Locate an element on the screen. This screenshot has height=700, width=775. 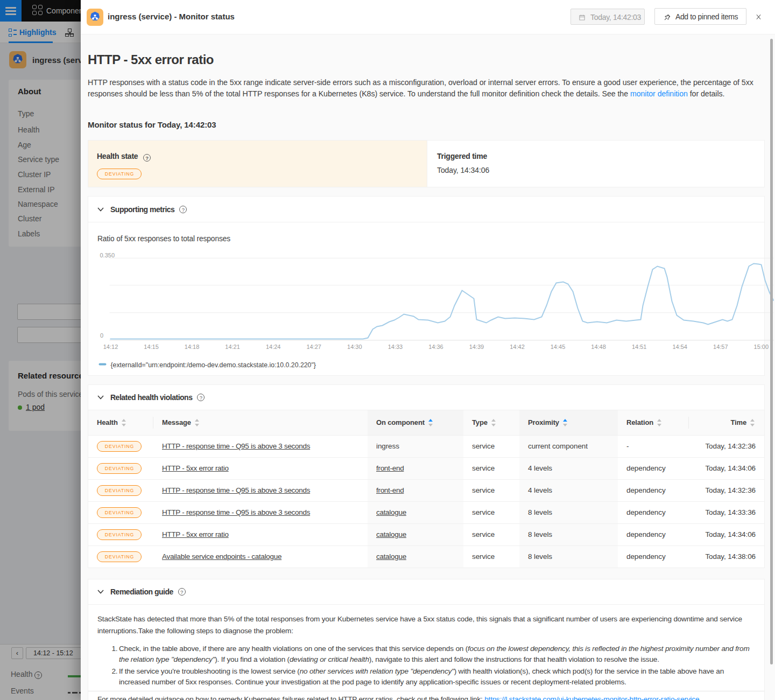
svg-text: 14:54 is located at coordinates (680, 347).